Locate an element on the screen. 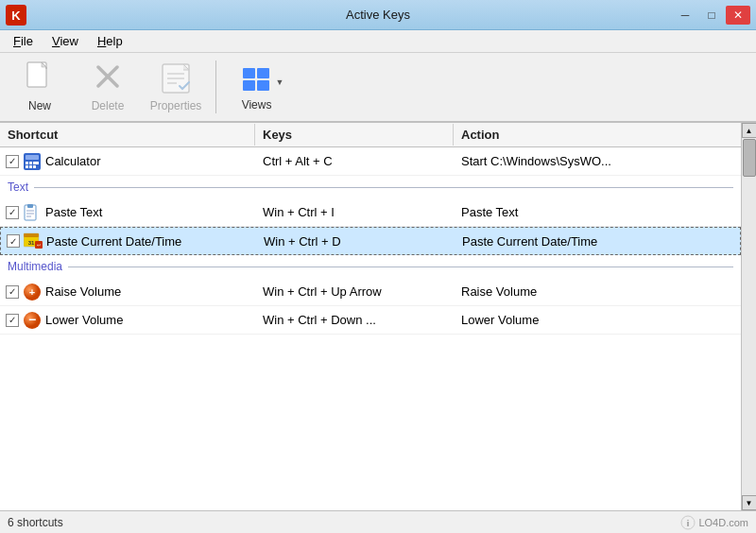 This screenshot has height=533, width=756. new-label: New is located at coordinates (40, 106).